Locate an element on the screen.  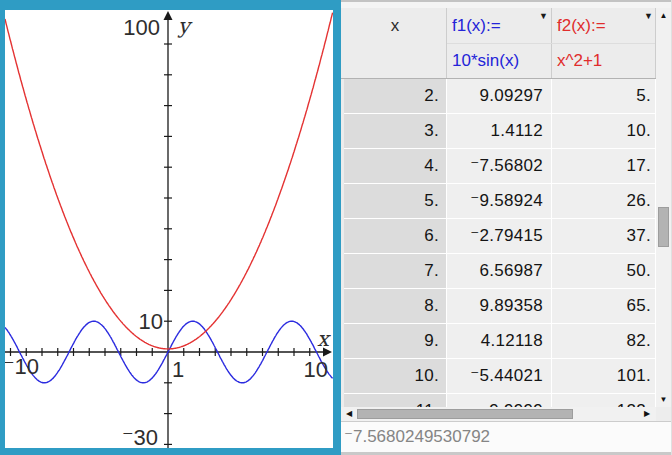
cell-x: 3. is located at coordinates (395, 131).